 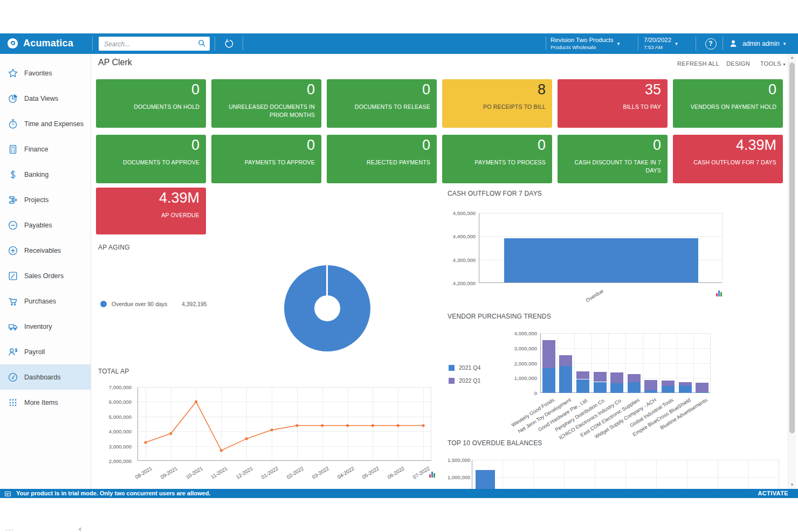 I want to click on acumatica-logo: Acumatica, so click(x=40, y=43).